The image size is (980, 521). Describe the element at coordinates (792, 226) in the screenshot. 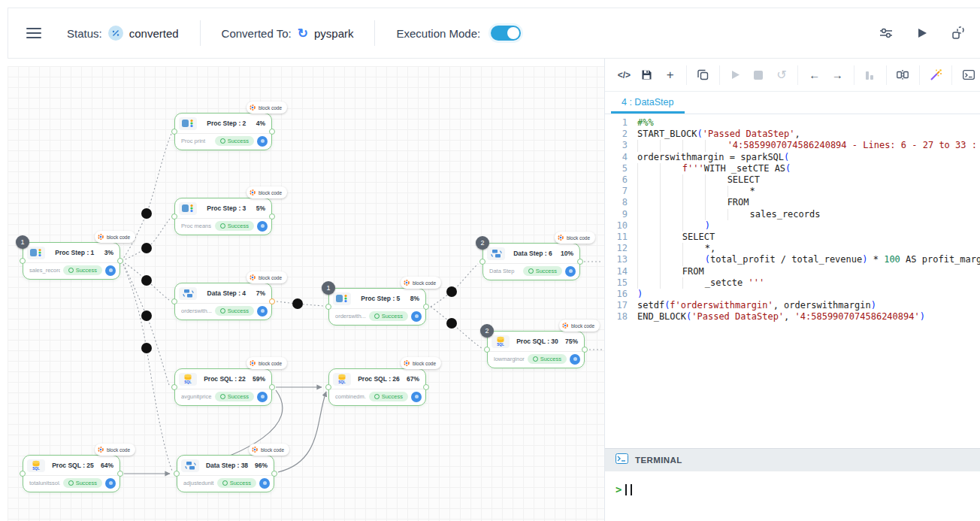

I see `code-line: 10 )` at that location.